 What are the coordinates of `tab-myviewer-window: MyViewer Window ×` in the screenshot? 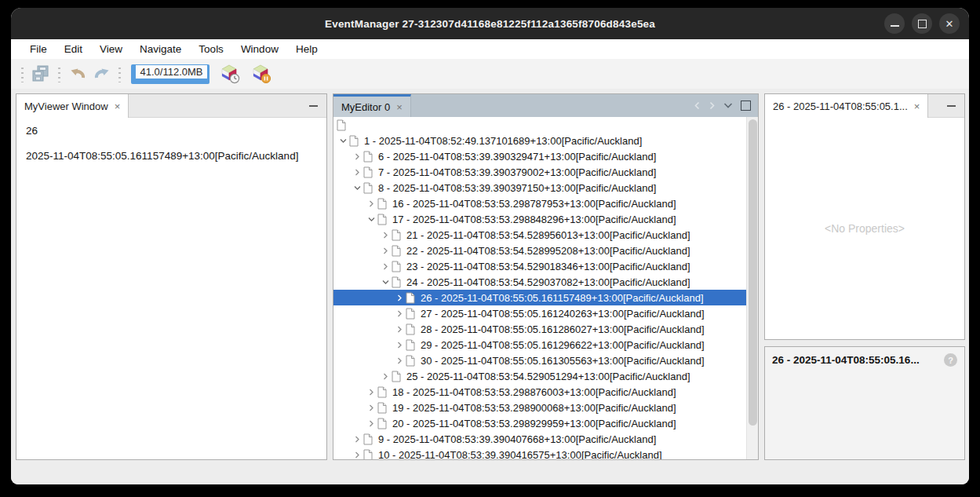 It's located at (72, 106).